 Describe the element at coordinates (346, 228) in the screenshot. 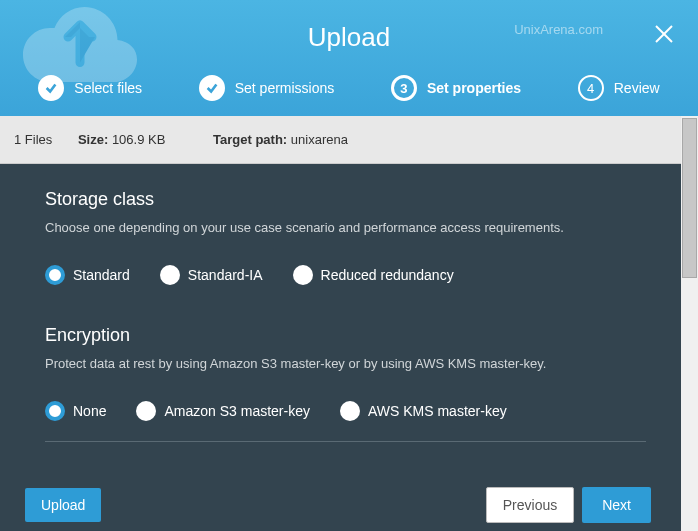

I see `storage-class-desc: Choose one depending on your use case sc…` at that location.